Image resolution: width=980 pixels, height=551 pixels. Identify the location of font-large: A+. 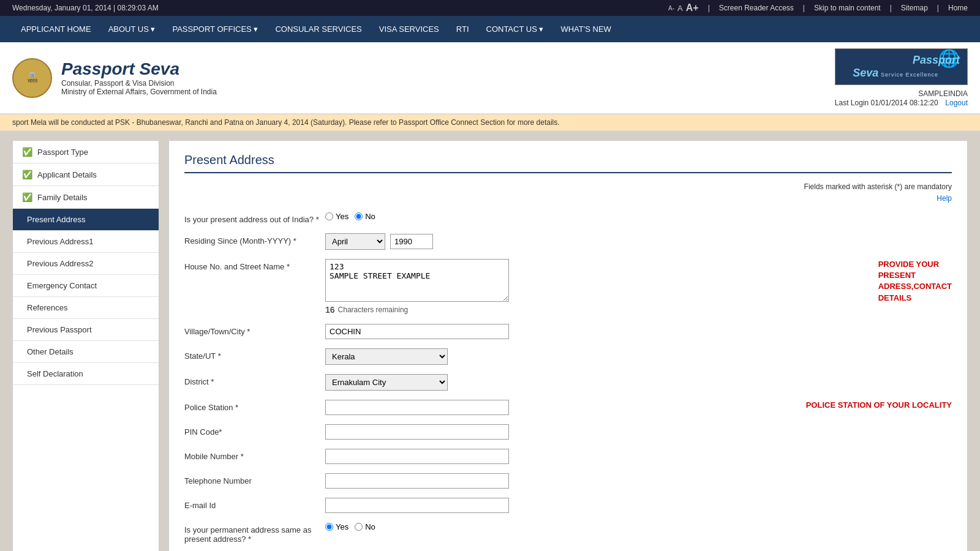
(692, 8).